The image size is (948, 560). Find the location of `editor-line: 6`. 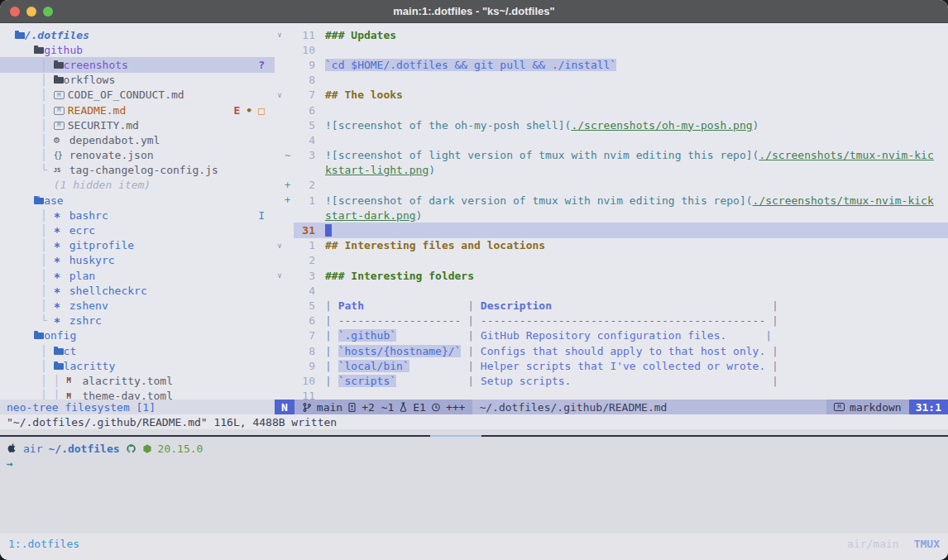

editor-line: 6 is located at coordinates (611, 110).